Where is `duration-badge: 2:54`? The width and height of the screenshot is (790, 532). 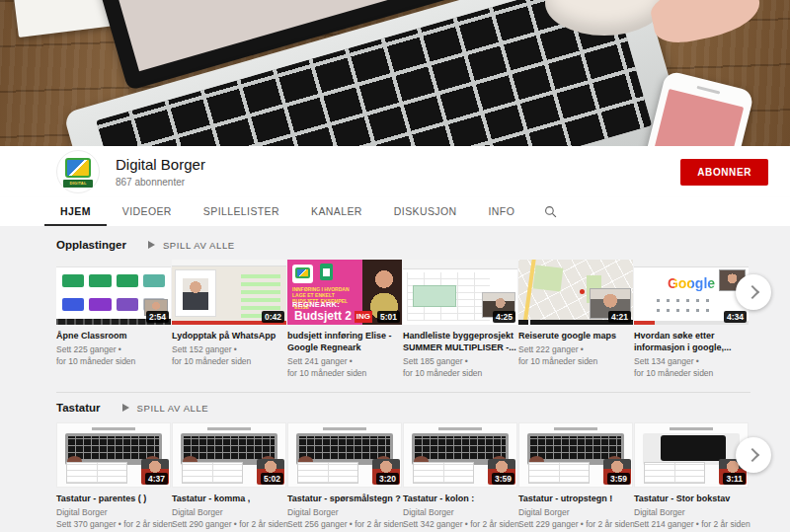 duration-badge: 2:54 is located at coordinates (158, 317).